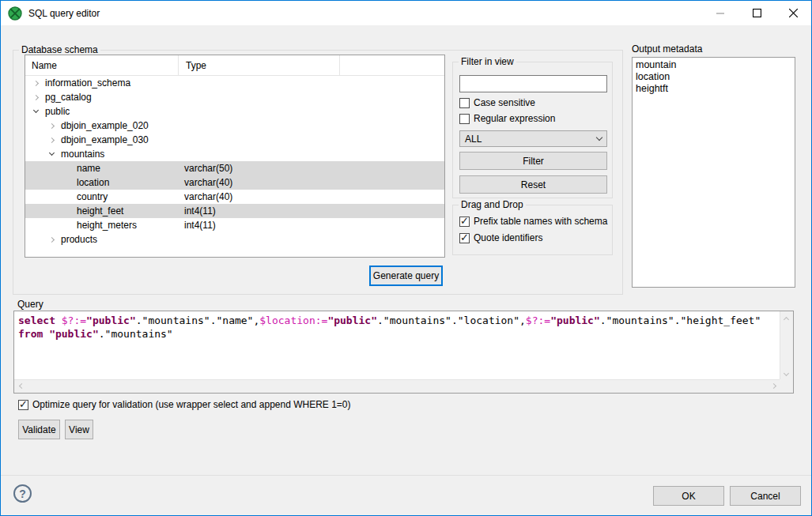  What do you see at coordinates (235, 140) in the screenshot?
I see `tree-row-dbjoin_example_030: dbjoin_example_030` at bounding box center [235, 140].